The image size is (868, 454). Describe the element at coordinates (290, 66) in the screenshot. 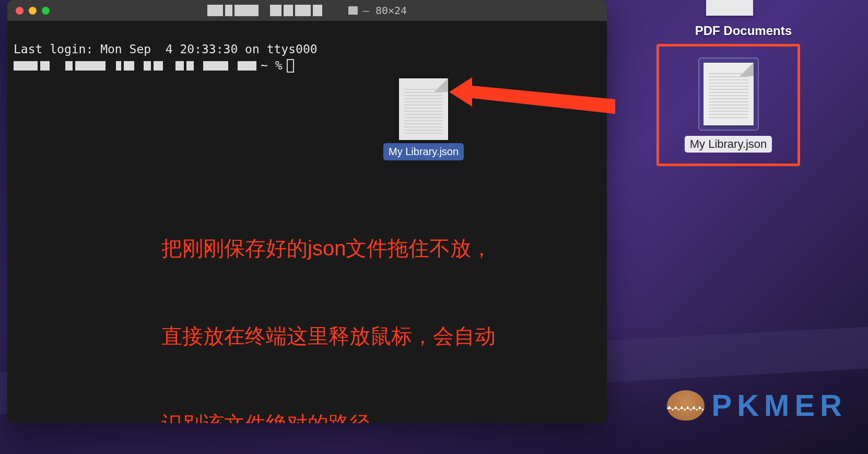

I see `cursor` at that location.